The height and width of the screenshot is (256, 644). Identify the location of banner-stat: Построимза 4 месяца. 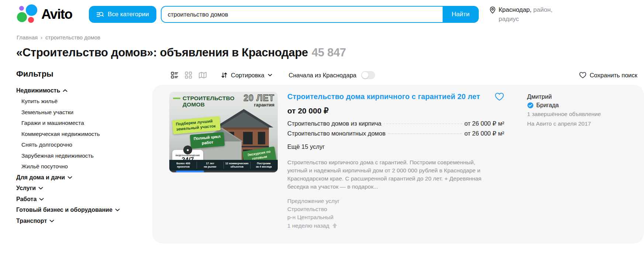
(263, 165).